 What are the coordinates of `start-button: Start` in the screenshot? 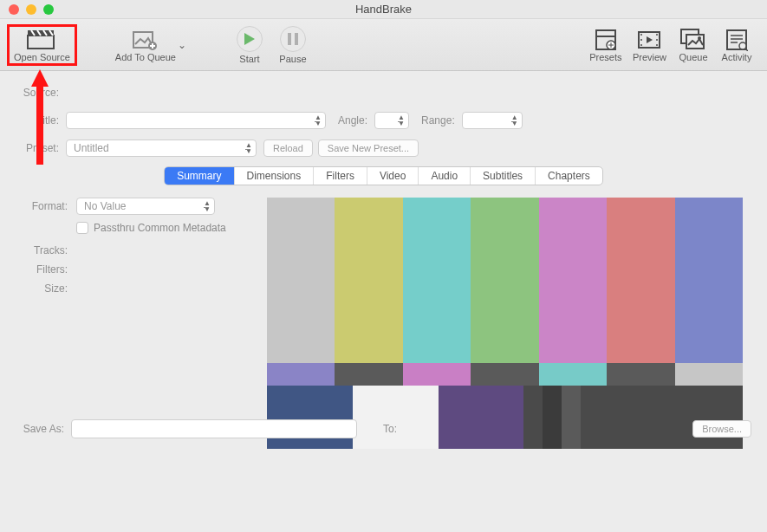 It's located at (250, 45).